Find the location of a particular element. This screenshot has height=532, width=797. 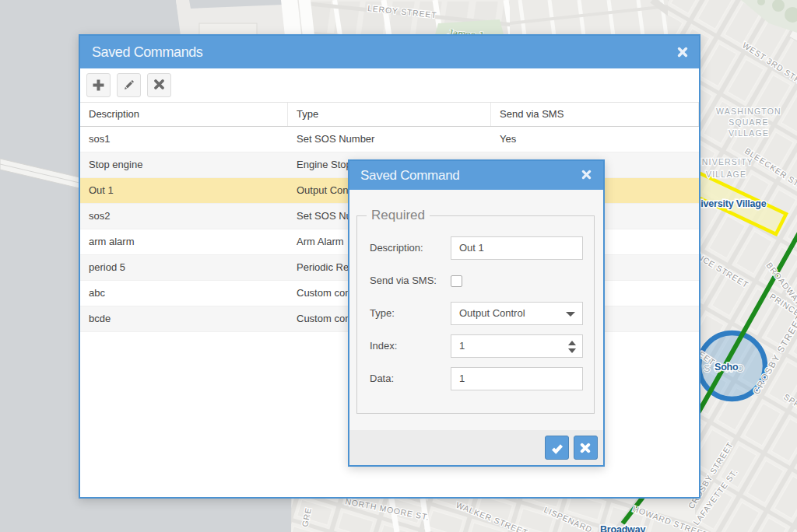

svg-text: Soho is located at coordinates (727, 367).